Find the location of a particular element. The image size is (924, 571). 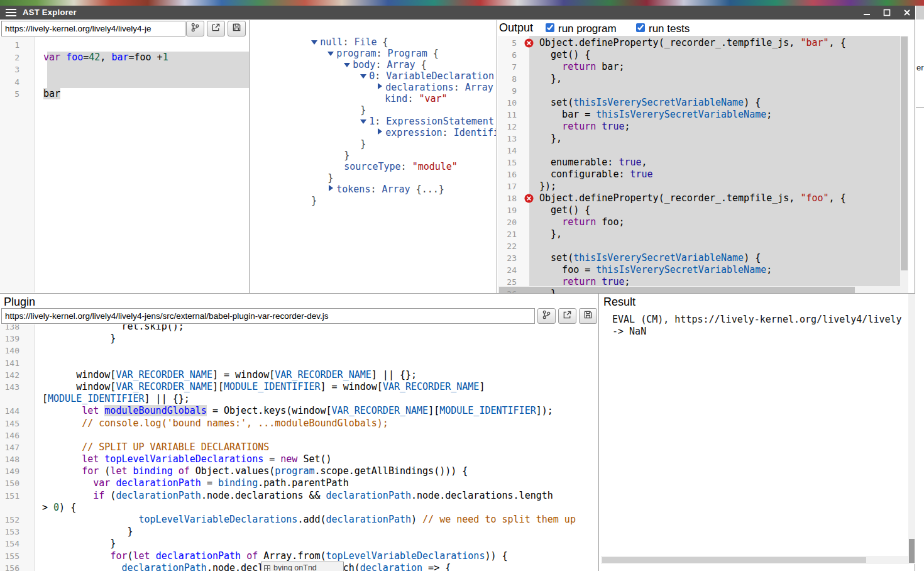

minimize-button is located at coordinates (867, 13).